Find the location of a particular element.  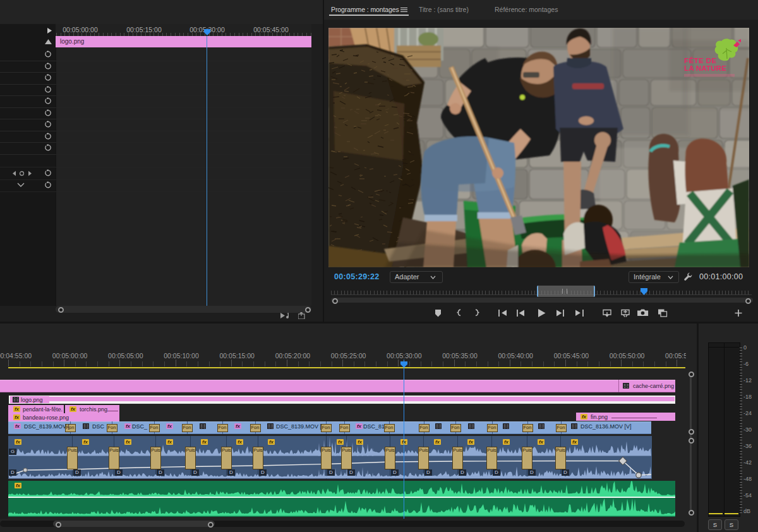

svg-text: LA NATURE is located at coordinates (705, 68).